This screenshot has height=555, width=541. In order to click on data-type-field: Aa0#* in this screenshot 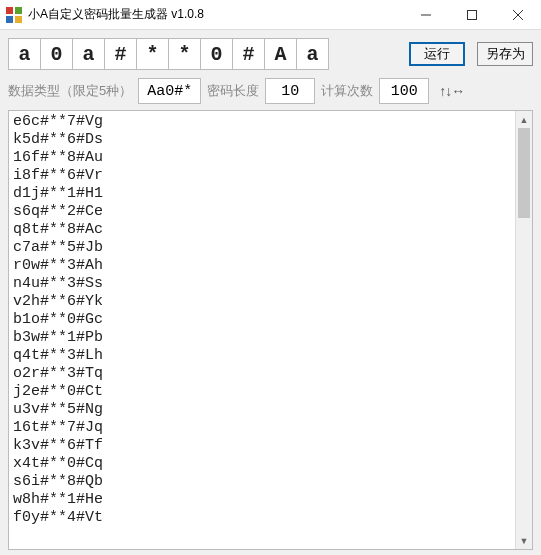, I will do `click(170, 91)`.